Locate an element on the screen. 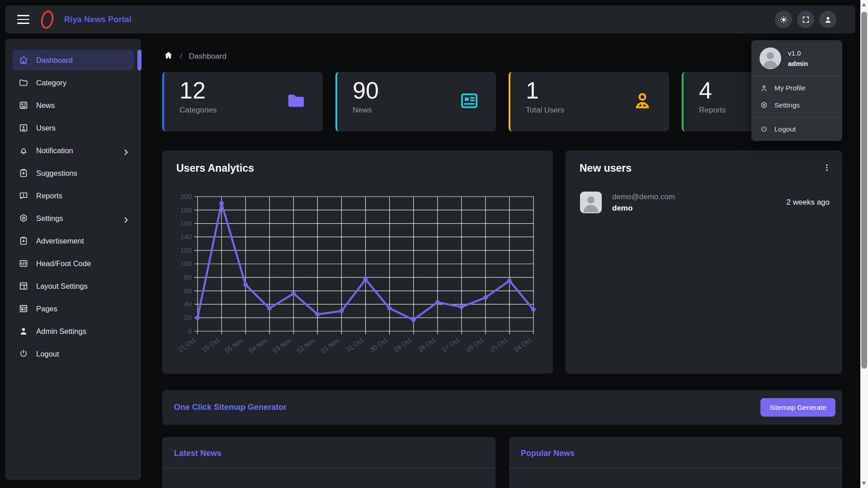  sidebar-item-label: News is located at coordinates (45, 106).